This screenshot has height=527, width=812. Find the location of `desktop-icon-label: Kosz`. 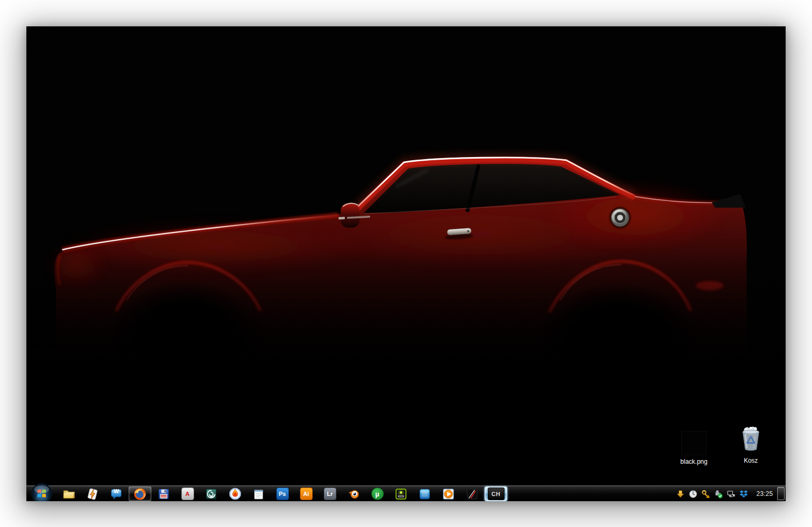

desktop-icon-label: Kosz is located at coordinates (751, 461).